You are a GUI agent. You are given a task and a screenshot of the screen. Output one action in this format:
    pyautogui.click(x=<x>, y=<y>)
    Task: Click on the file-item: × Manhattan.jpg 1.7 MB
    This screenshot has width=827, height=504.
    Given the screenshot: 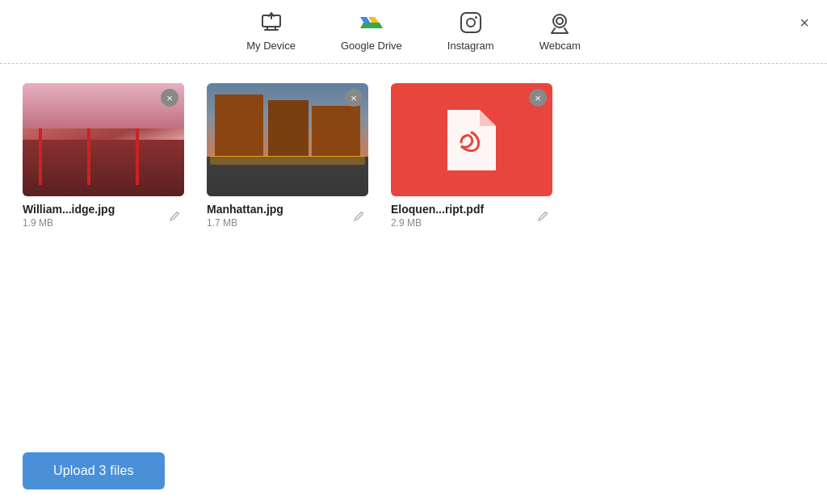 What is the action you would take?
    pyautogui.click(x=288, y=156)
    